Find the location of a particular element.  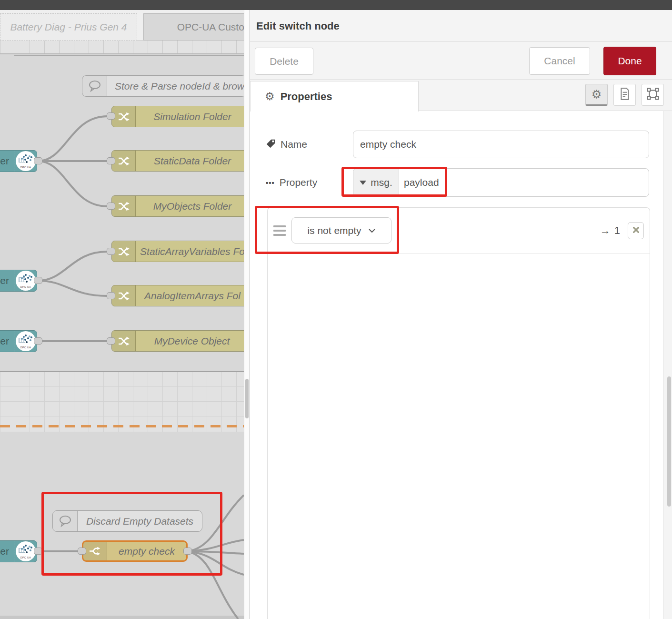

done-button: Done is located at coordinates (630, 61).